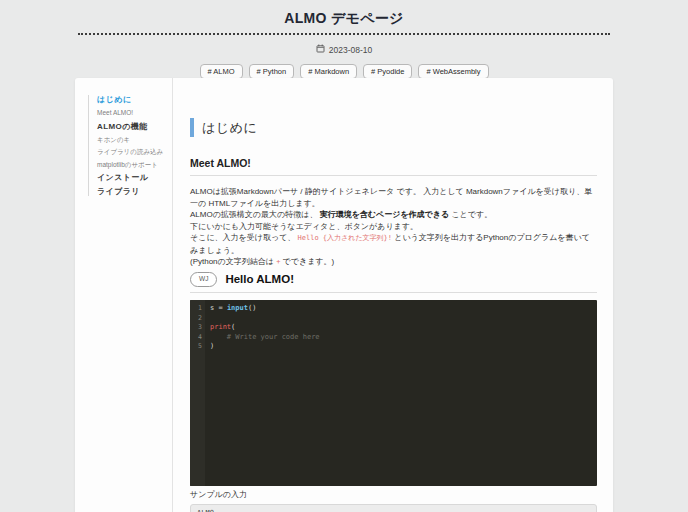 This screenshot has height=512, width=688. Describe the element at coordinates (307, 262) in the screenshot. I see `paragraph-text: でできます。)` at that location.